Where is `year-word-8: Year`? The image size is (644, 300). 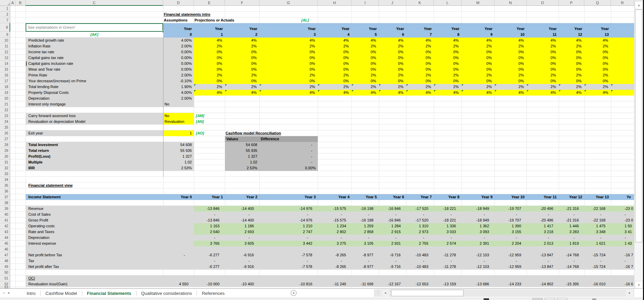 year-word-8: Year is located at coordinates (448, 27).